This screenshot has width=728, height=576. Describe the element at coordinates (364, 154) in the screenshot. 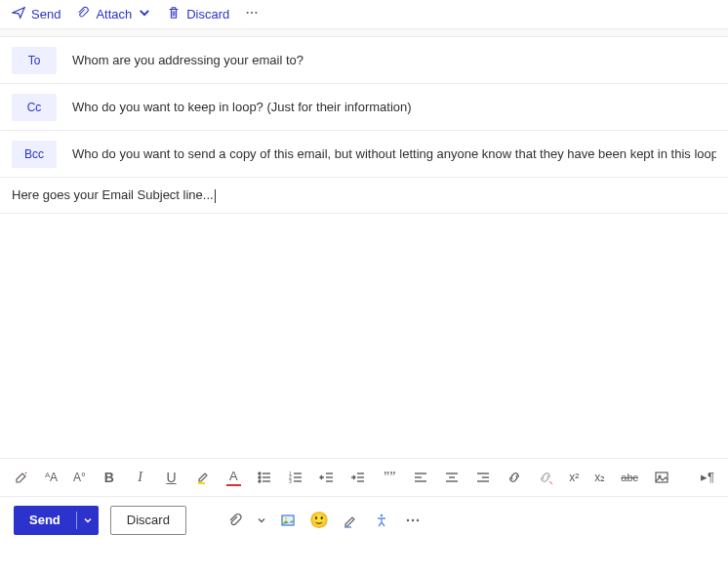

I see `bcc-row: Bcc` at that location.